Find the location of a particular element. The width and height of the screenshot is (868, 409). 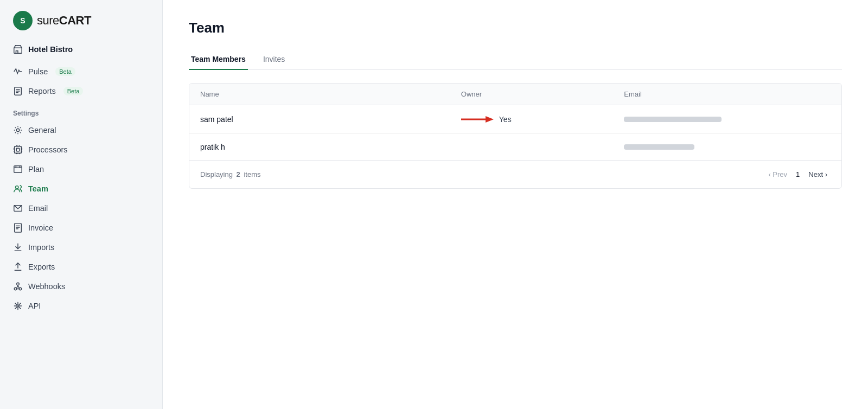

team-icon is located at coordinates (18, 189).